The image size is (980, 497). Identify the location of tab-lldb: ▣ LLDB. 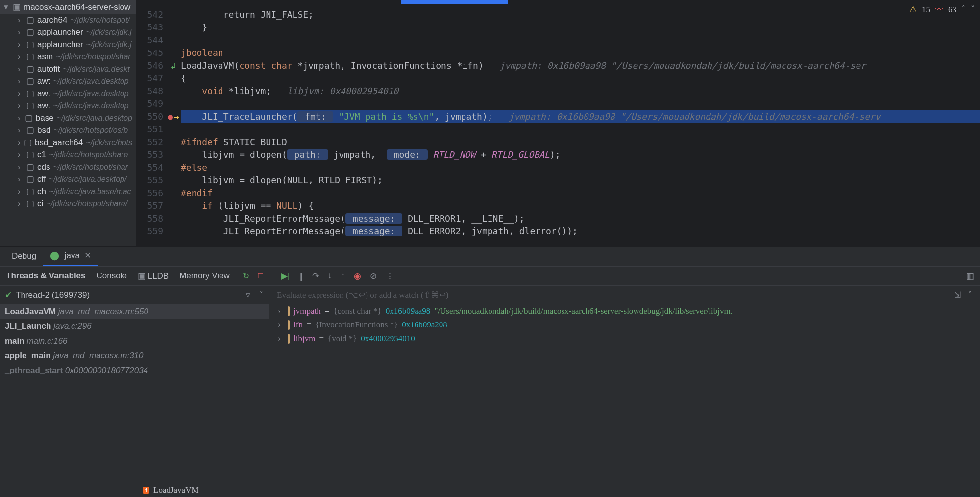
(153, 276).